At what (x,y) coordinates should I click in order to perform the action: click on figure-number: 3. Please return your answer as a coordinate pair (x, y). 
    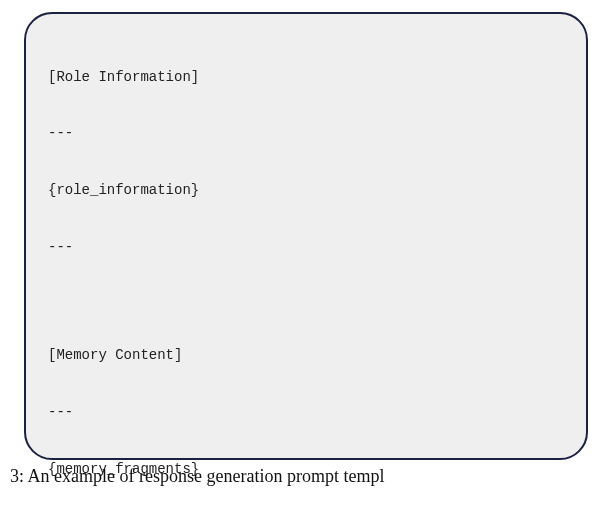
    Looking at the image, I should click on (14, 476).